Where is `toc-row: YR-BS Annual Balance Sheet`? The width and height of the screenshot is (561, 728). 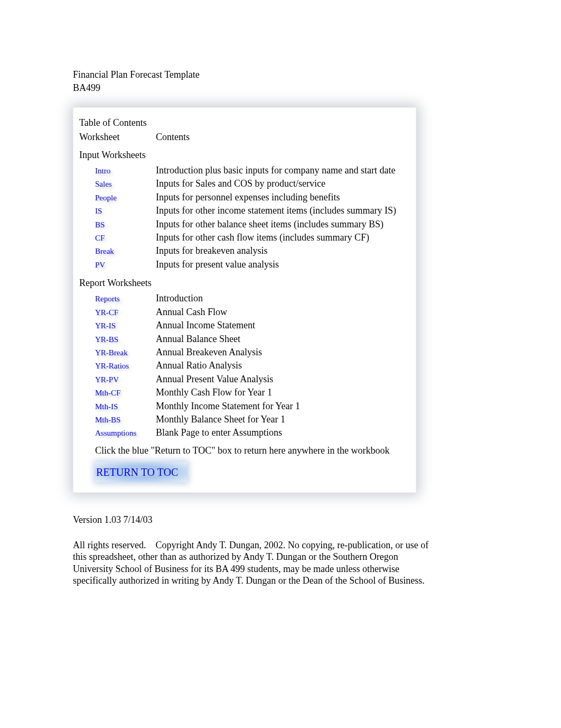 toc-row: YR-BS Annual Balance Sheet is located at coordinates (245, 339).